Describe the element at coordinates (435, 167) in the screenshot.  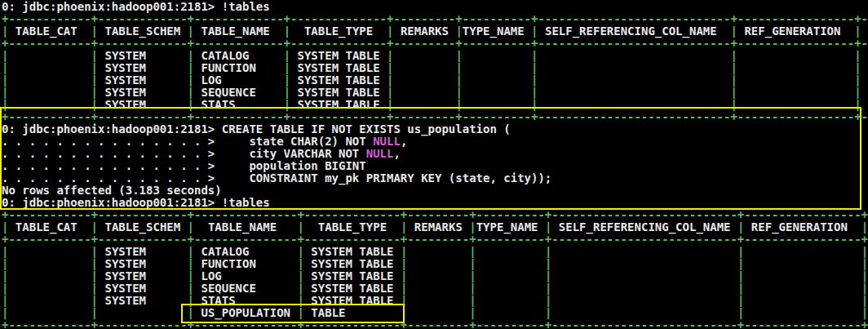
I see `create-table-line-population: . . . . . . . . . . . . . . . > populati…` at that location.